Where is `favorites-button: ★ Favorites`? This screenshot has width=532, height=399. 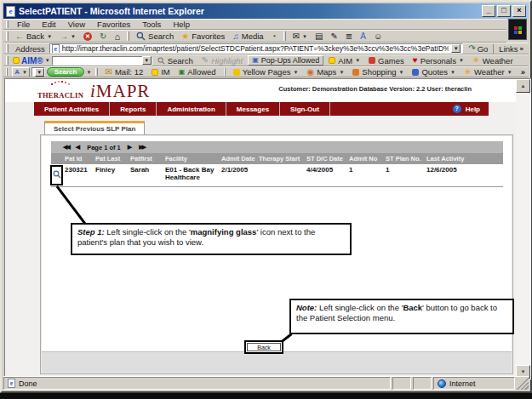 favorites-button: ★ Favorites is located at coordinates (203, 36).